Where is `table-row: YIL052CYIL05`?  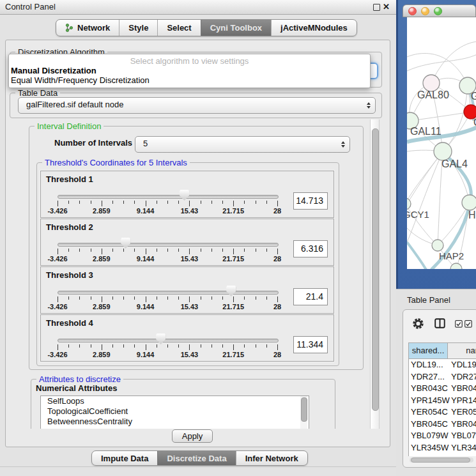 table-row: YIL052CYIL05 is located at coordinates (442, 455).